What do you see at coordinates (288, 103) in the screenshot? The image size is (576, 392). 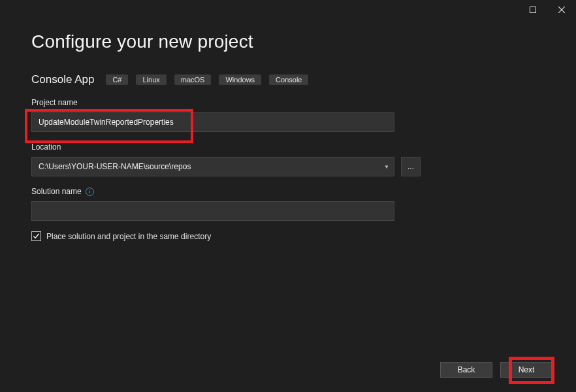 I see `project-name-label: Project name` at bounding box center [288, 103].